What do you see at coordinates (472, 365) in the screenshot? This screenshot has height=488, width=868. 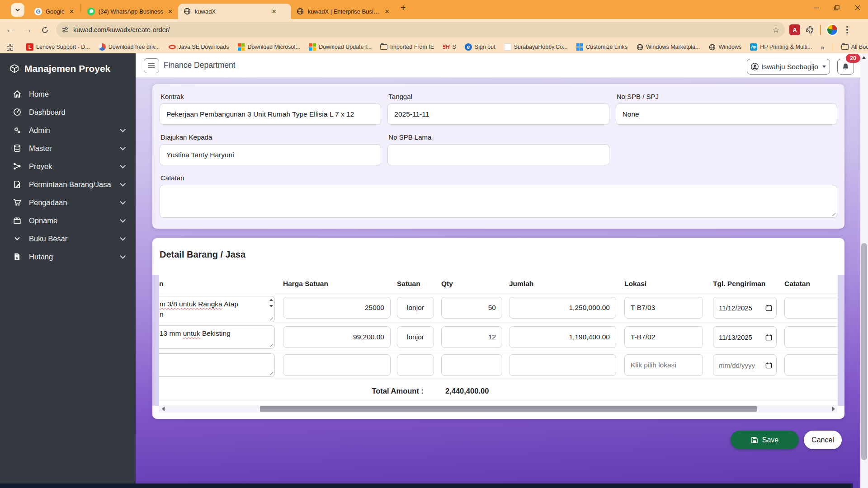 I see `row3-qty-input` at bounding box center [472, 365].